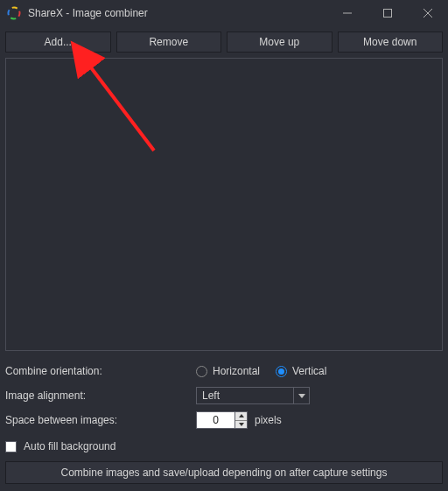 The width and height of the screenshot is (448, 491). Describe the element at coordinates (347, 13) in the screenshot. I see `minimize-button` at that location.